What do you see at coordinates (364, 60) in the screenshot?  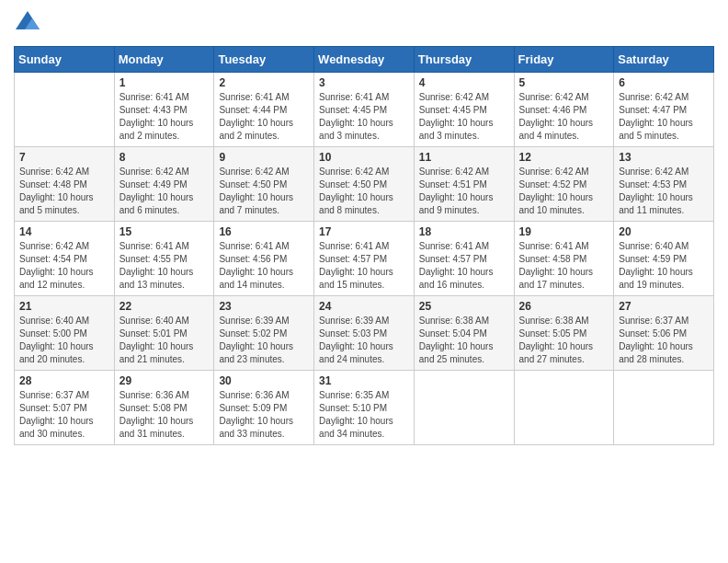 I see `weekday-header-row: SundayMondayTuesdayWednesdayThursdayFrid…` at bounding box center [364, 60].